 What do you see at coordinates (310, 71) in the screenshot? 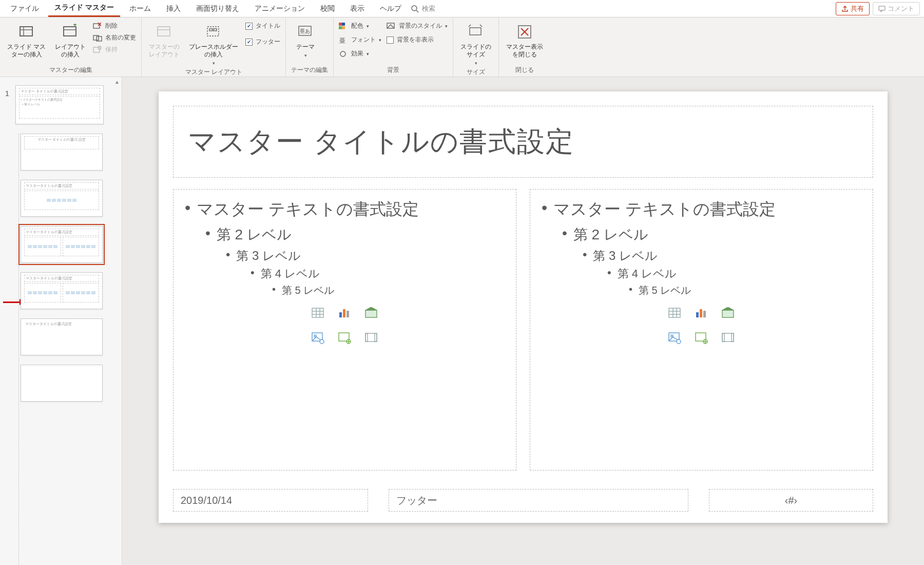
I see `group-edit-theme-label: テーマの編集` at bounding box center [310, 71].